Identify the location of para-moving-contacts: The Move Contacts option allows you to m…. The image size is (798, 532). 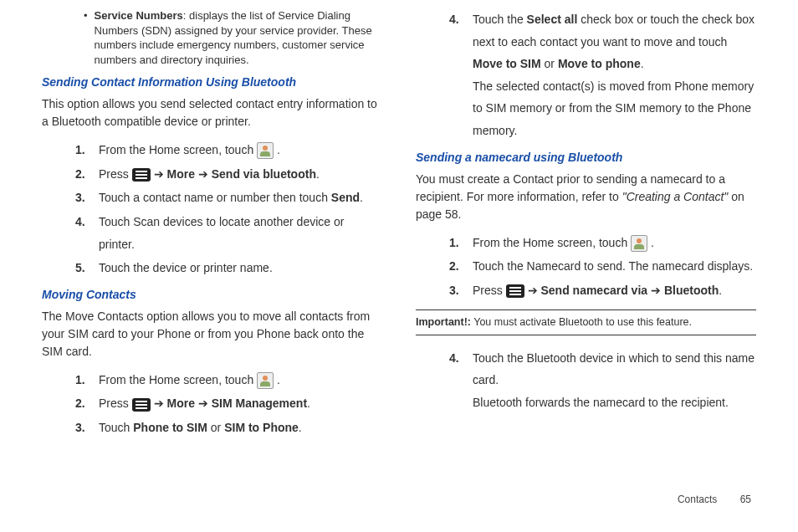
(212, 335).